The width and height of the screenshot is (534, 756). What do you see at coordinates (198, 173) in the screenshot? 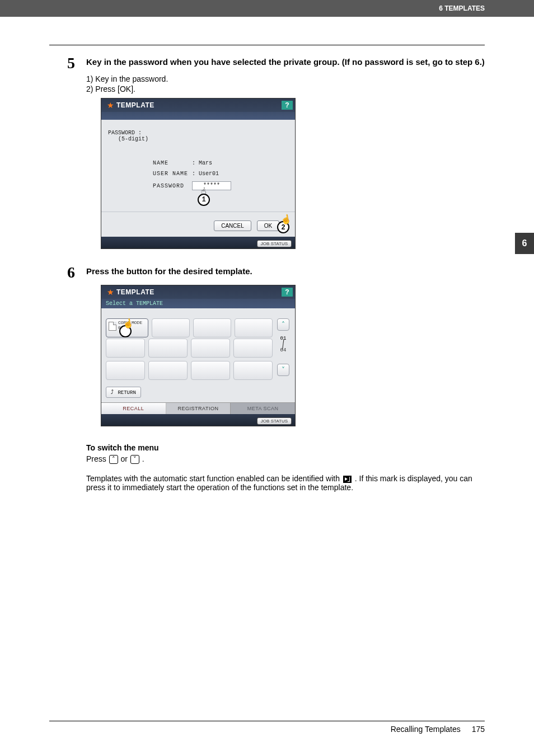
I see `password-screen: ★ TEMPLATE ? PASSWORD : (5-digit) NAME :…` at bounding box center [198, 173].